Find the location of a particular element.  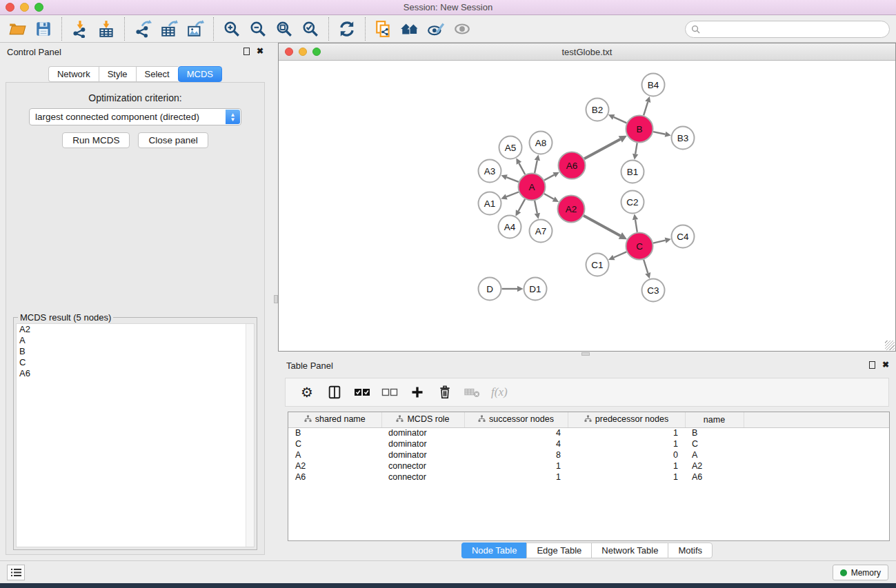

zoom-out-icon is located at coordinates (258, 29).